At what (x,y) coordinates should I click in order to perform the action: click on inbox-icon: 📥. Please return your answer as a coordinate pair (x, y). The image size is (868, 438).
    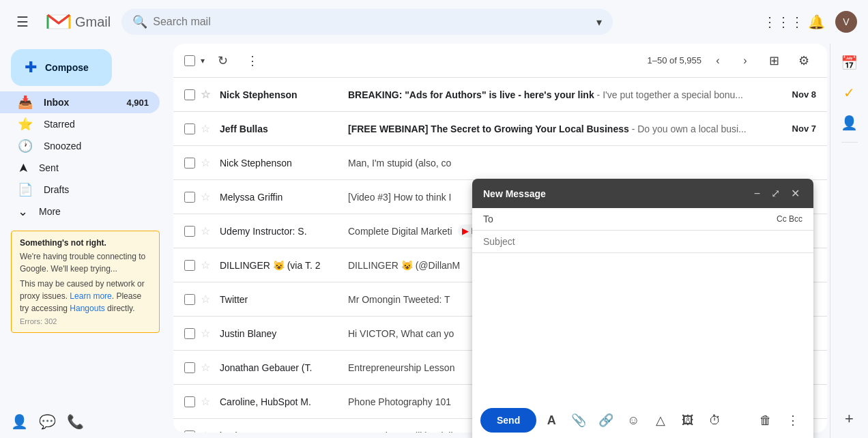
    Looking at the image, I should click on (25, 102).